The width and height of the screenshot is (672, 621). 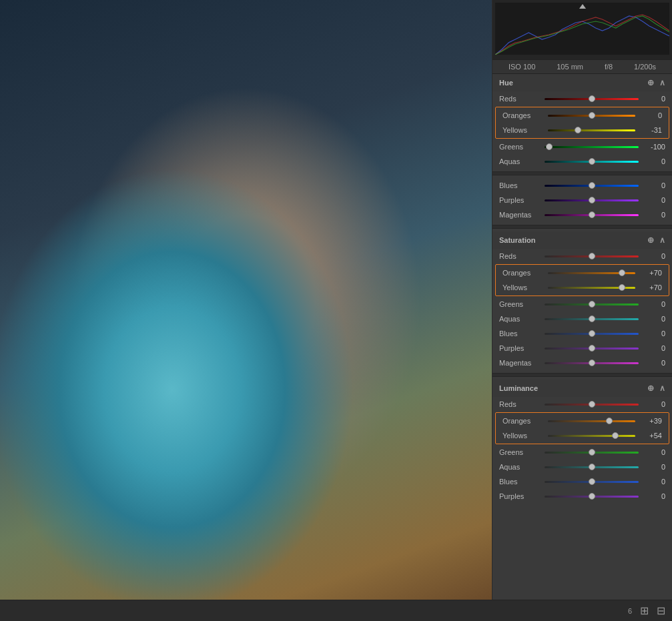 What do you see at coordinates (582, 200) in the screenshot?
I see `hue-purples-row: Purples 0` at bounding box center [582, 200].